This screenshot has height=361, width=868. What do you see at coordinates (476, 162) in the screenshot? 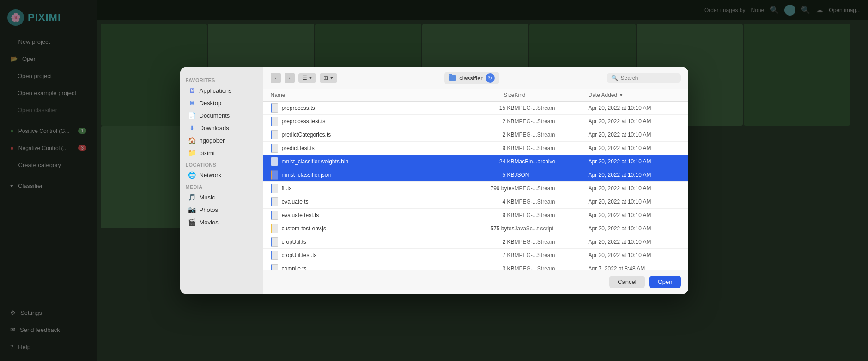
I see `file-row: mnist_classifier.weights.bin 24 KB MacBi…` at bounding box center [476, 162].